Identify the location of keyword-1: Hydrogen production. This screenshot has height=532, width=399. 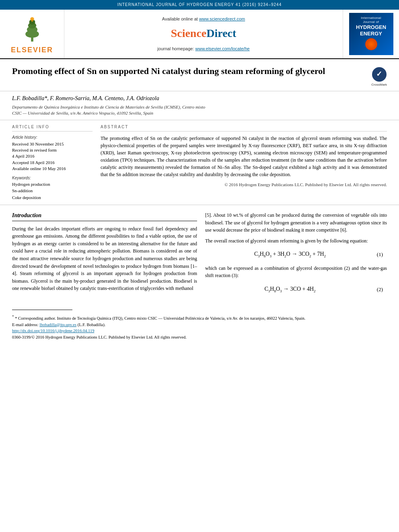
(52, 184).